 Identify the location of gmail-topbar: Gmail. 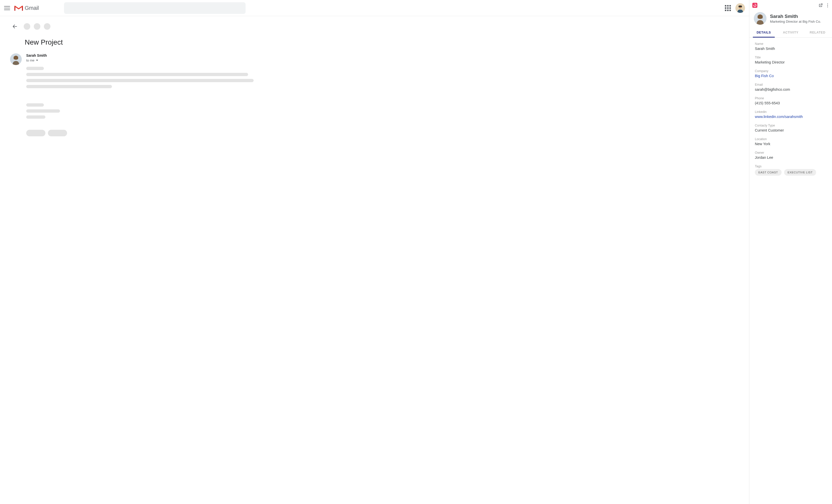
(374, 8).